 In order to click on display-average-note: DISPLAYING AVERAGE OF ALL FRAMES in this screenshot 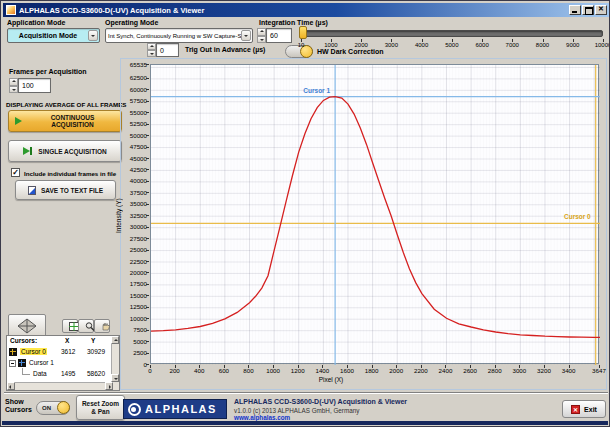, I will do `click(66, 104)`.